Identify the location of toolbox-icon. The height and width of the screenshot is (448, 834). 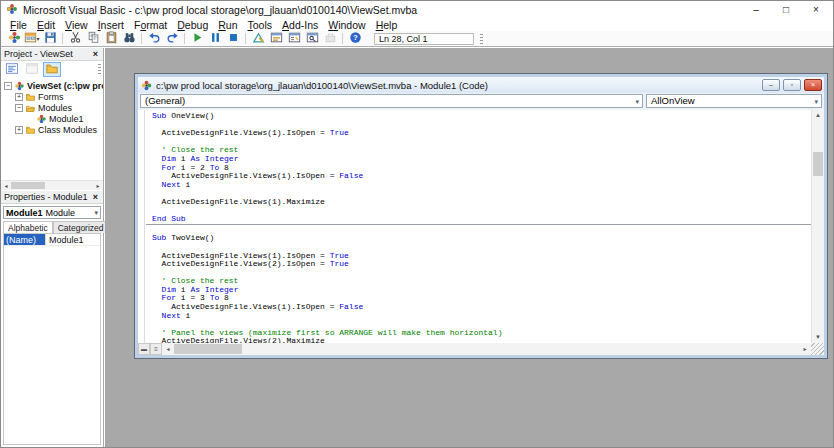
(330, 39).